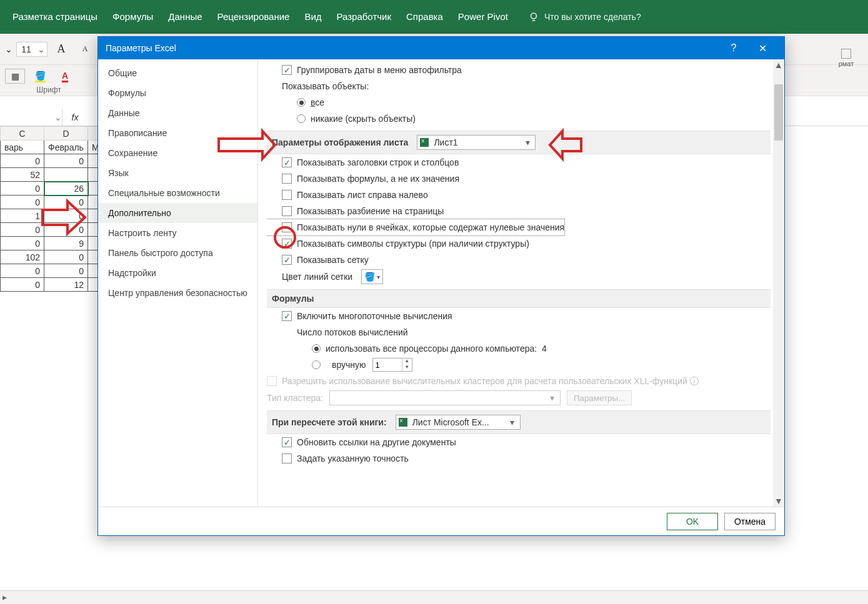 This screenshot has width=868, height=604. Describe the element at coordinates (476, 142) in the screenshot. I see `sheet-selector-dropdown: Лист1 ▾` at that location.